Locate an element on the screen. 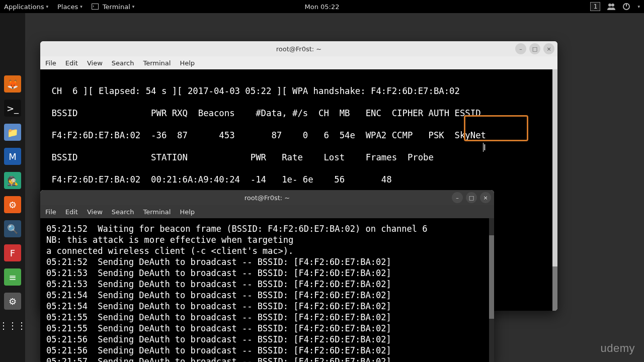 The height and width of the screenshot is (362, 644). apps-icon: ⋮⋮⋮ is located at coordinates (13, 325).